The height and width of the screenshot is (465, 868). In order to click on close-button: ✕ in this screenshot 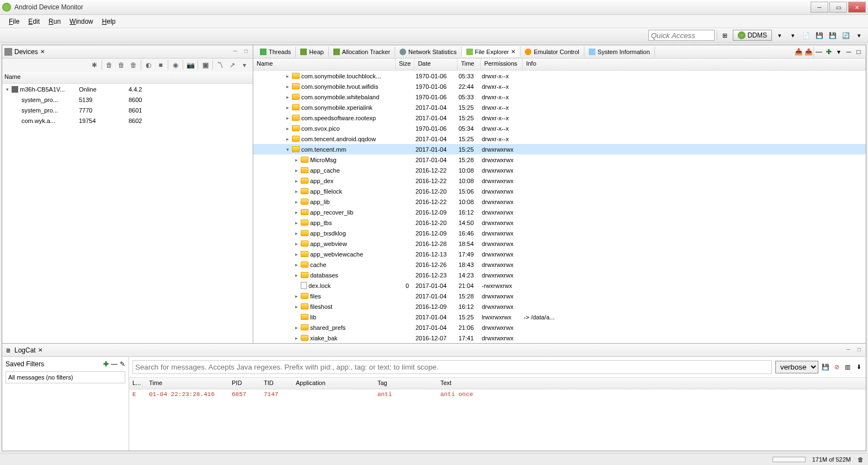, I will do `click(857, 7)`.